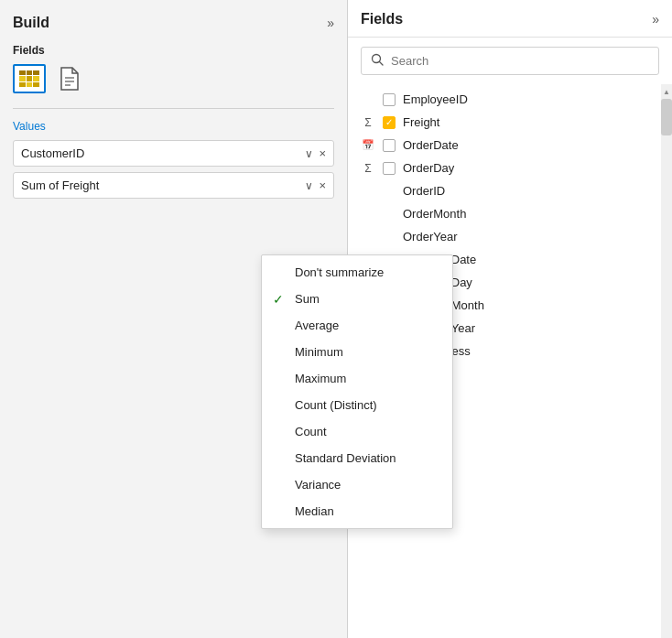 The height and width of the screenshot is (638, 672). Describe the element at coordinates (368, 123) in the screenshot. I see `type-icon-freight: Σ` at that location.